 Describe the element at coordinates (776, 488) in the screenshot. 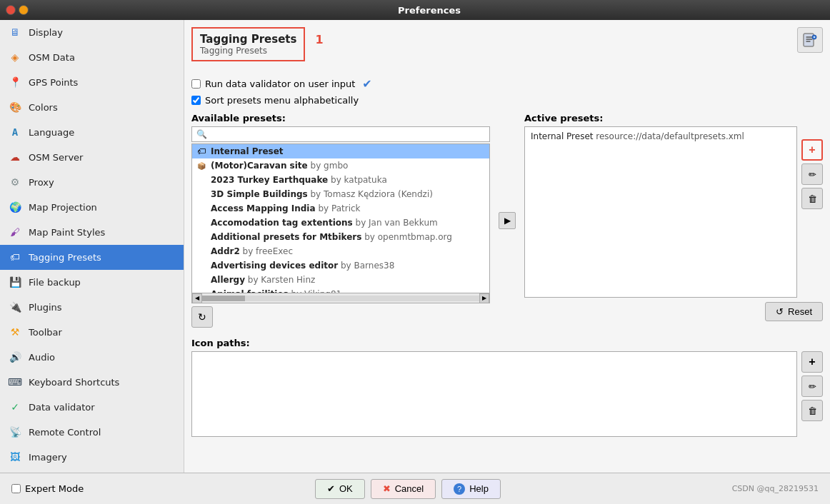

I see `watermark: CSDN @qq_28219531` at that location.